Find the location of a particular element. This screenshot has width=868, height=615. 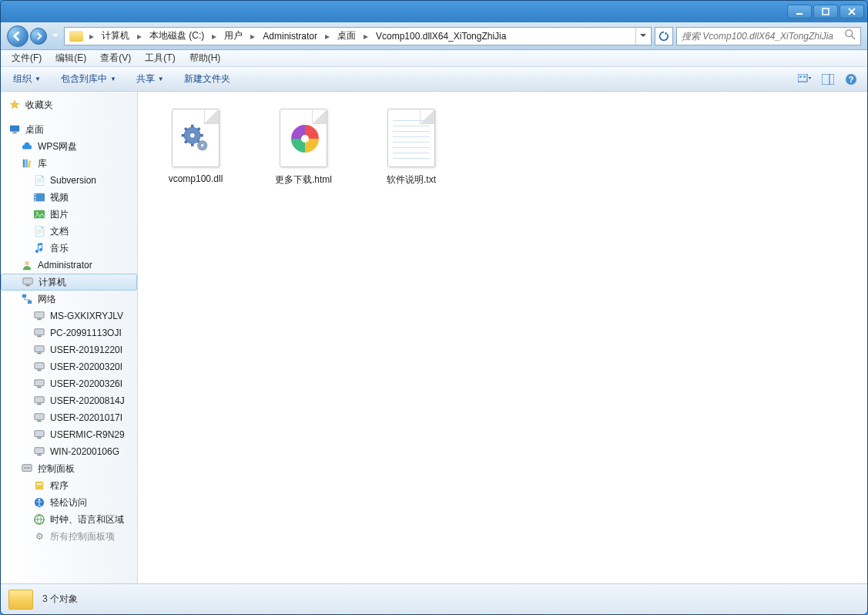

history-dropdown is located at coordinates (55, 36).